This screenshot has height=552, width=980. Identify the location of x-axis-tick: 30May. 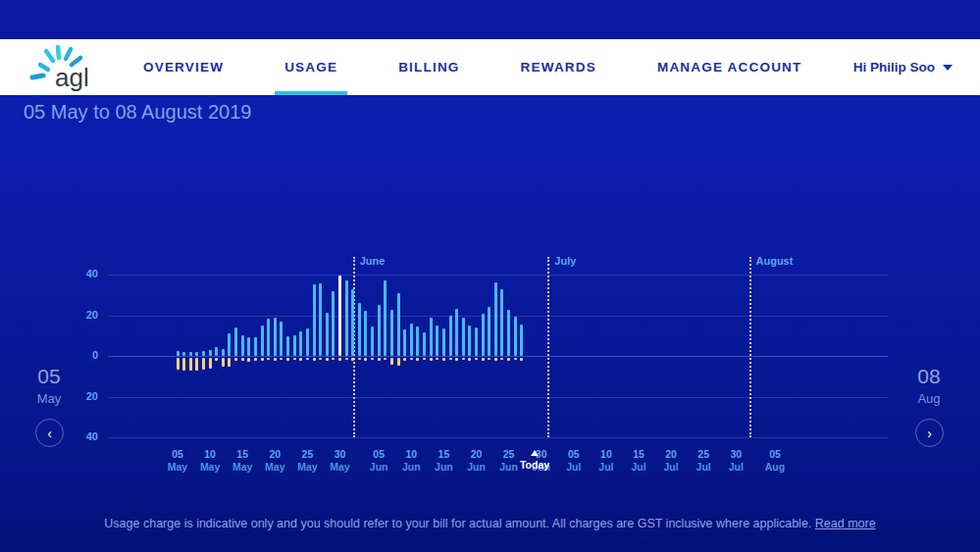
(339, 461).